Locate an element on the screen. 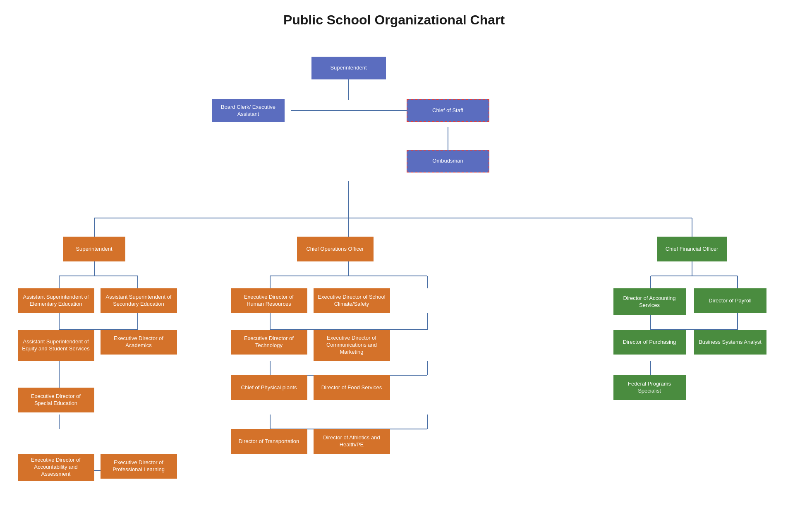 The image size is (788, 532). exec-dir-academics-label: Executive Director of Academics is located at coordinates (139, 342).